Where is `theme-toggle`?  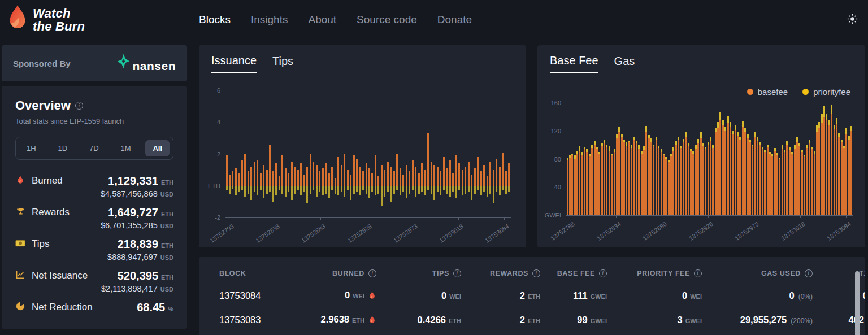 theme-toggle is located at coordinates (852, 20).